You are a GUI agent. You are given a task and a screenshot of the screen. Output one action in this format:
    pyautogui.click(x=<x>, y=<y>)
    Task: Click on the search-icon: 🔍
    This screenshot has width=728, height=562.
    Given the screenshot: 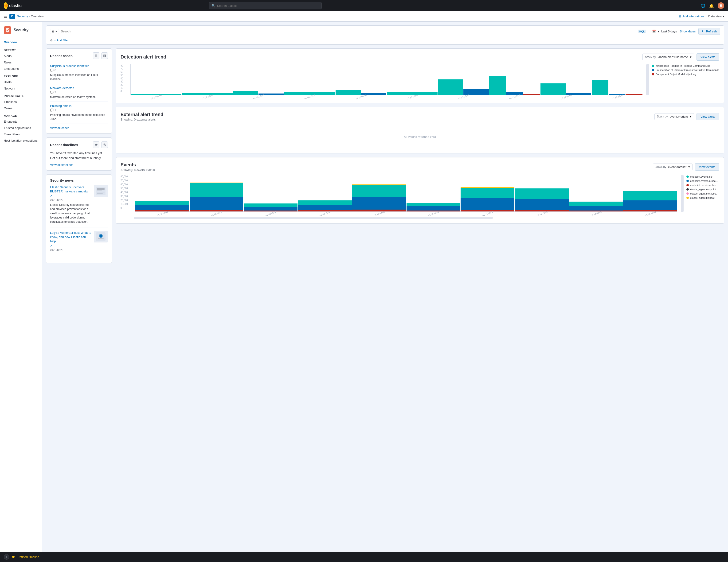 What is the action you would take?
    pyautogui.click(x=213, y=6)
    